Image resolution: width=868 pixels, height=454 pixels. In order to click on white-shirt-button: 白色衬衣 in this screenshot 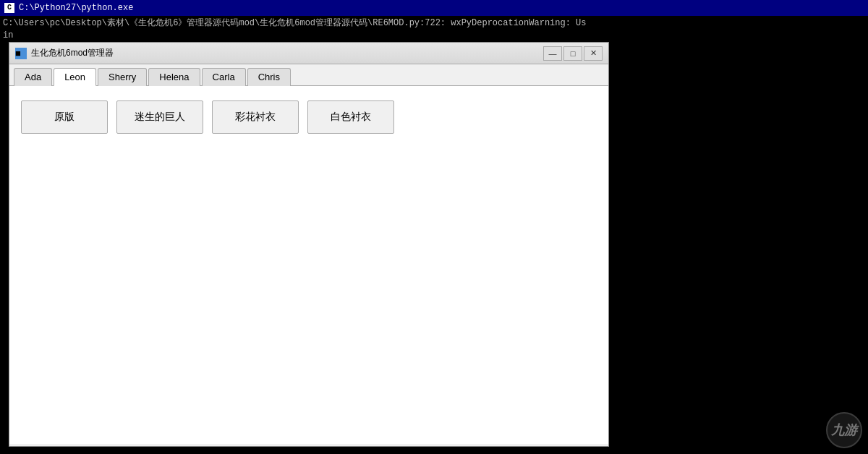, I will do `click(351, 117)`.